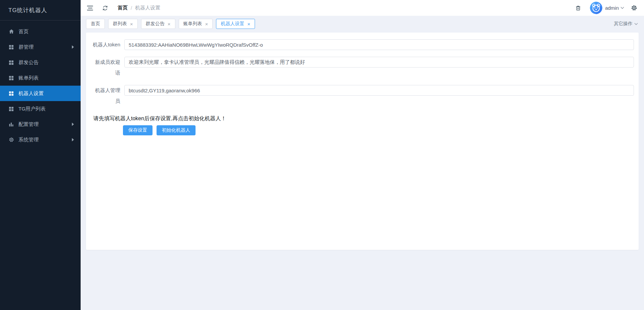 The height and width of the screenshot is (310, 644). What do you see at coordinates (155, 24) in the screenshot?
I see `tab-label: 群发公告` at bounding box center [155, 24].